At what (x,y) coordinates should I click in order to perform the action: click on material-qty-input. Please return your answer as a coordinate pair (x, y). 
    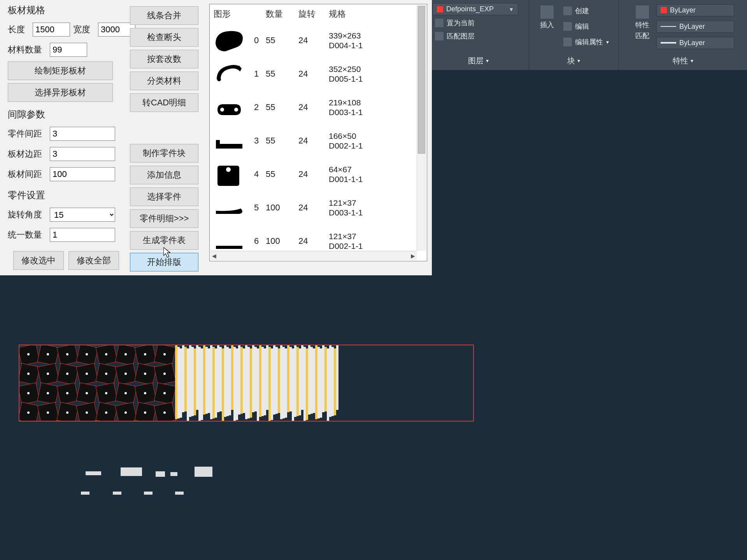
    Looking at the image, I should click on (68, 50).